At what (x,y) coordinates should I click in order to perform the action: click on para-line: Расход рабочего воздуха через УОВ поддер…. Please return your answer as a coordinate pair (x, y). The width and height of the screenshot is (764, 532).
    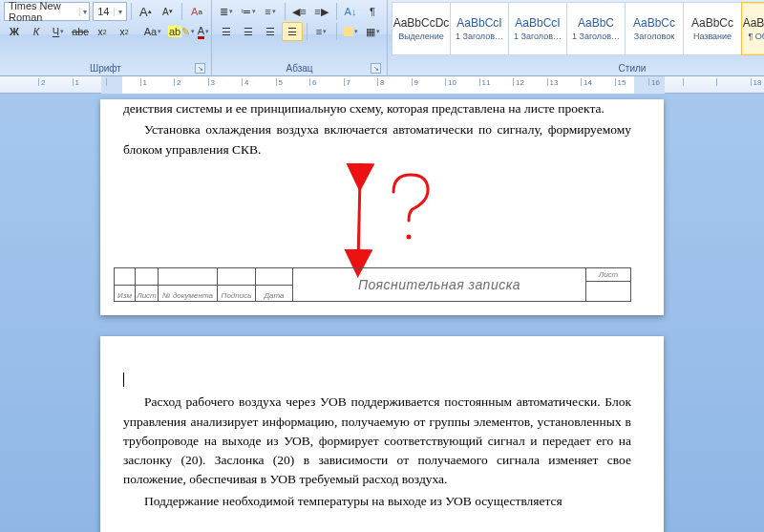
    Looking at the image, I should click on (377, 441).